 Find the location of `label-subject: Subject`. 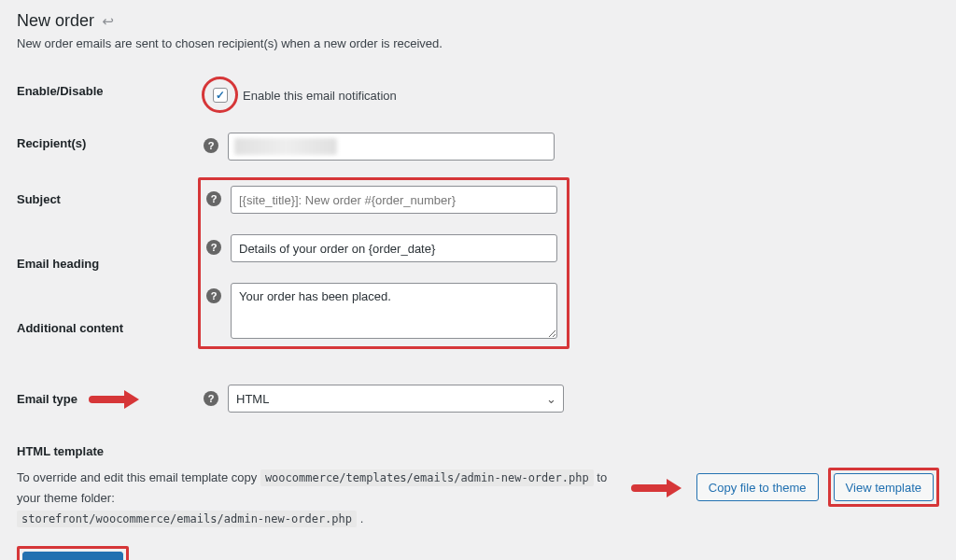

label-subject: Subject is located at coordinates (110, 202).